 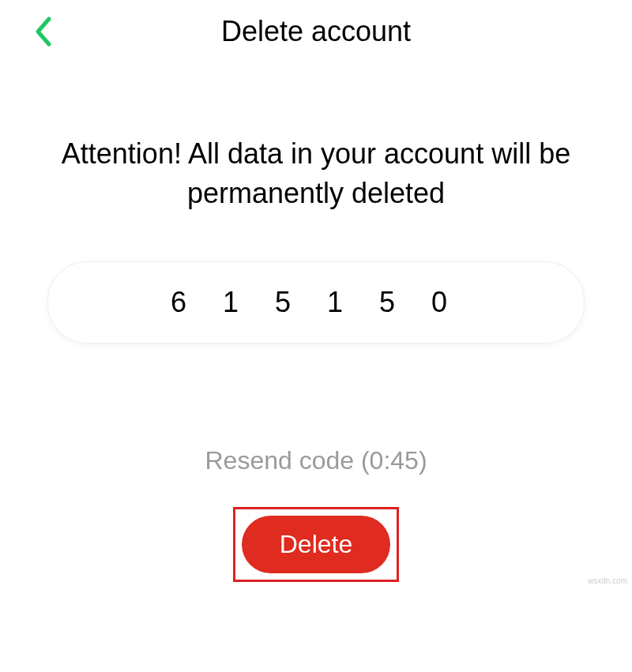 I want to click on page-title: Delete account, so click(x=316, y=32).